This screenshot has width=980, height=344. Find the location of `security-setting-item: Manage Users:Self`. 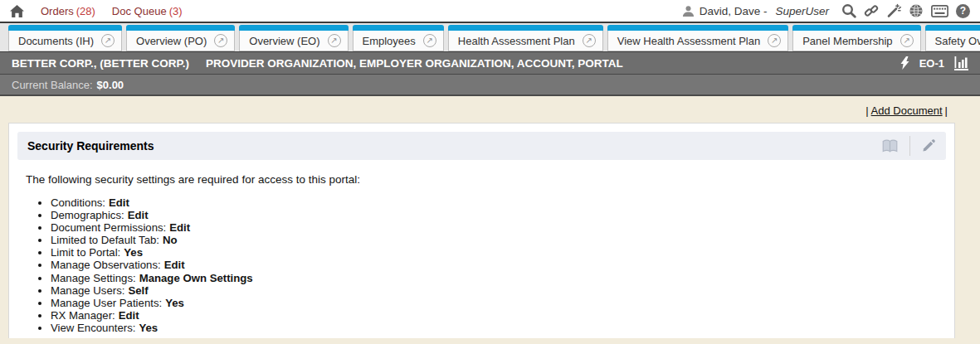

security-setting-item: Manage Users:Self is located at coordinates (498, 290).